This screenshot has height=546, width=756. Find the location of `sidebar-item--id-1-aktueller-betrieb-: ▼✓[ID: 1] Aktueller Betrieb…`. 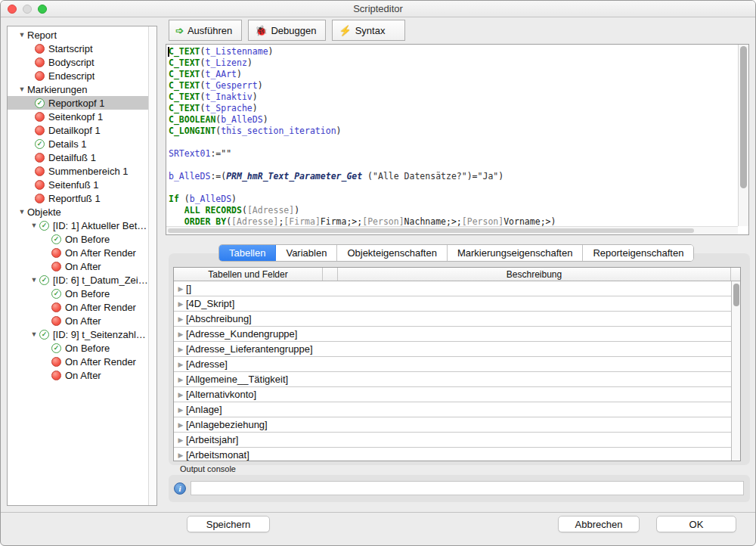

sidebar-item--id-1-aktueller-betrieb-: ▼✓[ID: 1] Aktueller Betrieb… is located at coordinates (78, 225).